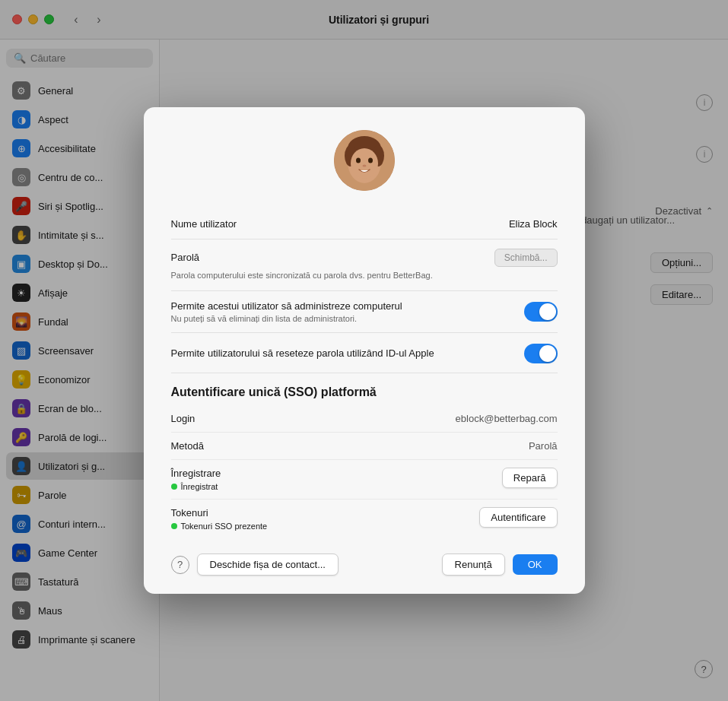 This screenshot has height=701, width=728. Describe the element at coordinates (308, 275) in the screenshot. I see `password-desc: Parola computerului este sincronizată cu…` at that location.